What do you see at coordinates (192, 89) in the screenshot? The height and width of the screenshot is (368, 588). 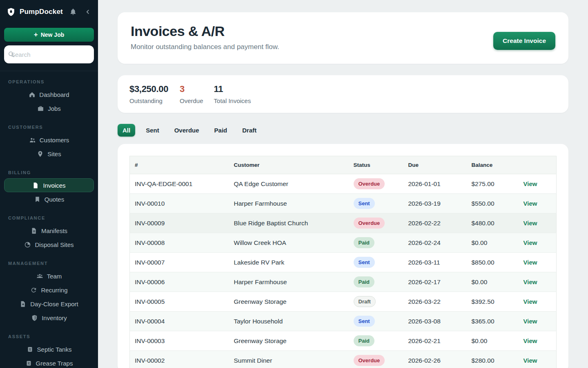 I see `stat-value: 3` at bounding box center [192, 89].